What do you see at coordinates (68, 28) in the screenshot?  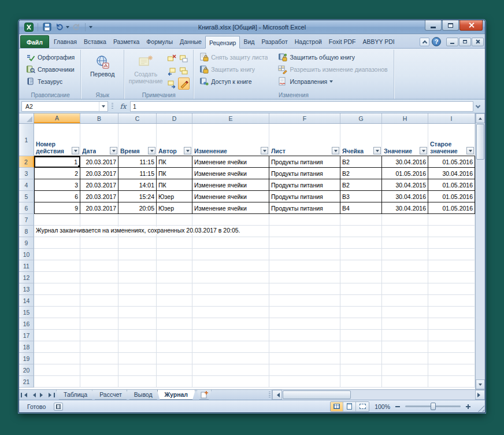 I see `undo-dropdown-icon` at bounding box center [68, 28].